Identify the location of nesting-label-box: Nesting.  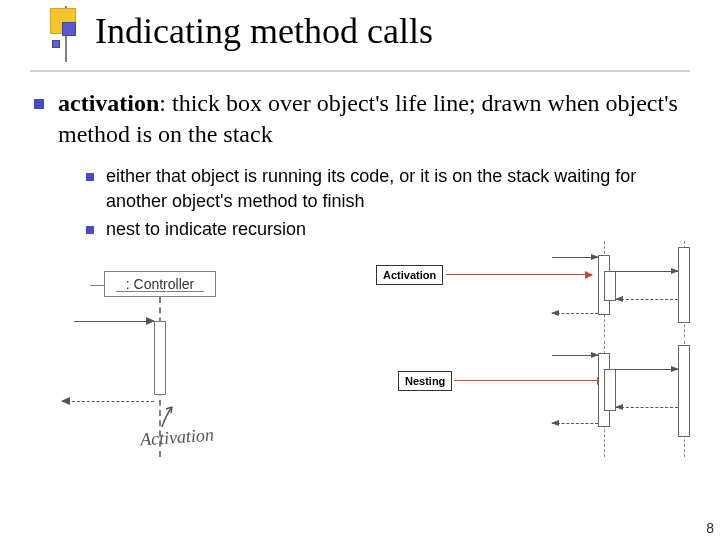
(425, 381).